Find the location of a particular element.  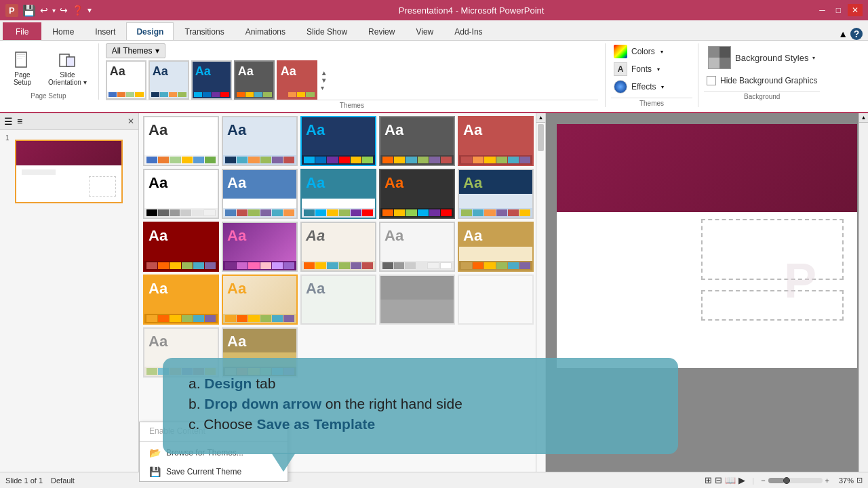

zoom-out-button: − is located at coordinates (763, 481).